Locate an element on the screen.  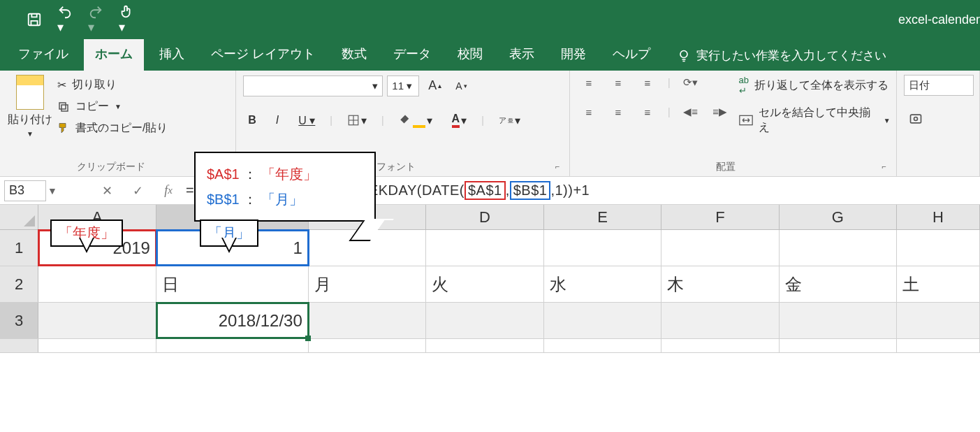
cell-E2: 水 is located at coordinates (603, 284).